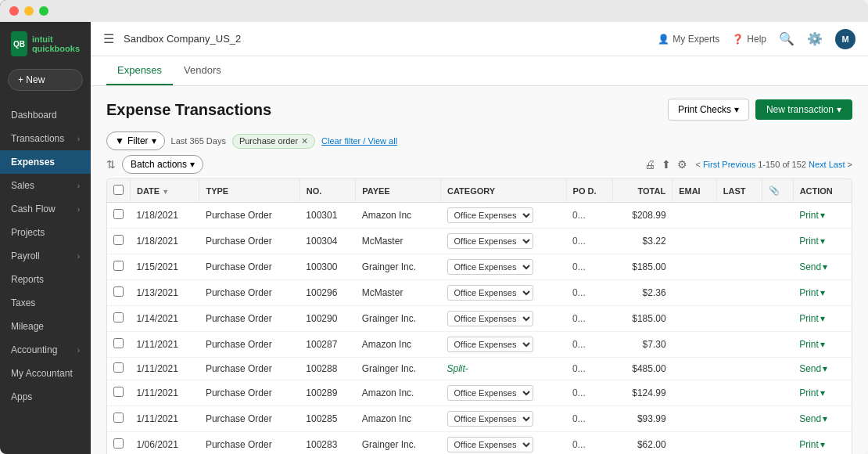  Describe the element at coordinates (818, 164) in the screenshot. I see `next-page-link: Next` at that location.